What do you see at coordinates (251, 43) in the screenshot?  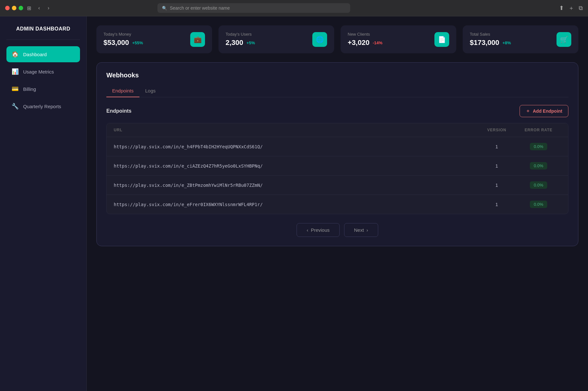 I see `stat-change-1: +5%` at bounding box center [251, 43].